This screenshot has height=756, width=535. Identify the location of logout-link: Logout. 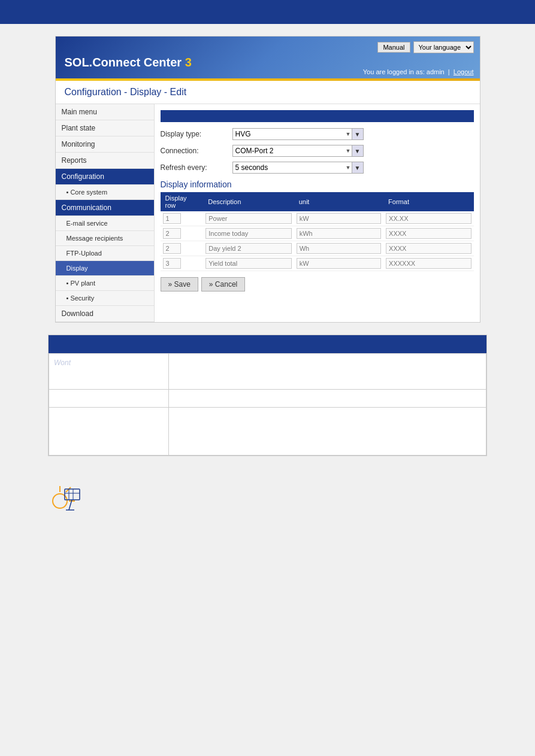
(464, 72).